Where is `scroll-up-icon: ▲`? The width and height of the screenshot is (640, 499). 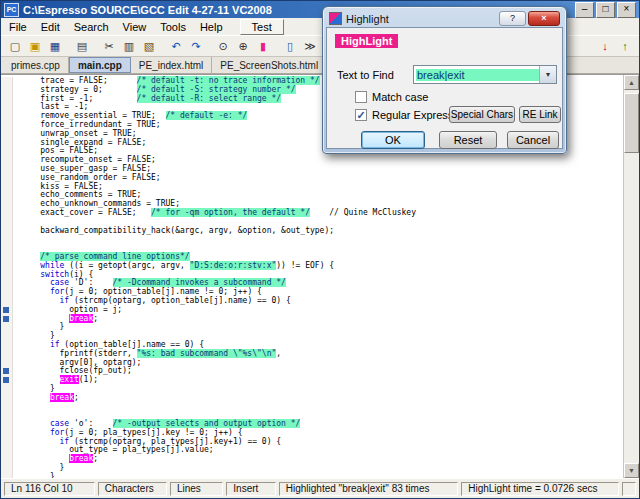
scroll-up-icon: ▲ is located at coordinates (632, 82).